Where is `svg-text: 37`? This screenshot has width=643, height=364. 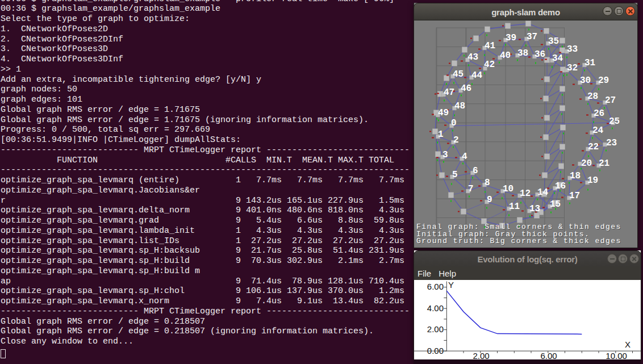
svg-text: 37 is located at coordinates (532, 37).